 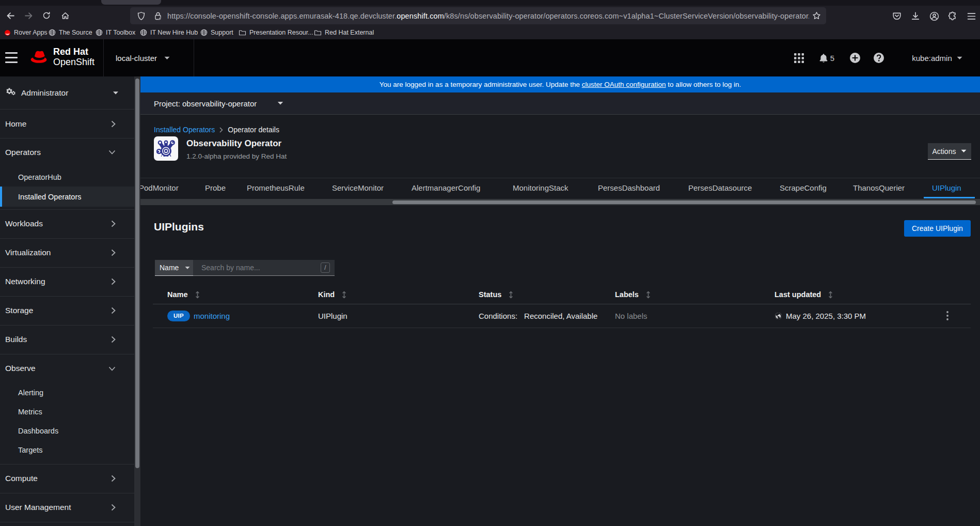 What do you see at coordinates (67, 93) in the screenshot?
I see `perspective-switcher: Administrator` at bounding box center [67, 93].